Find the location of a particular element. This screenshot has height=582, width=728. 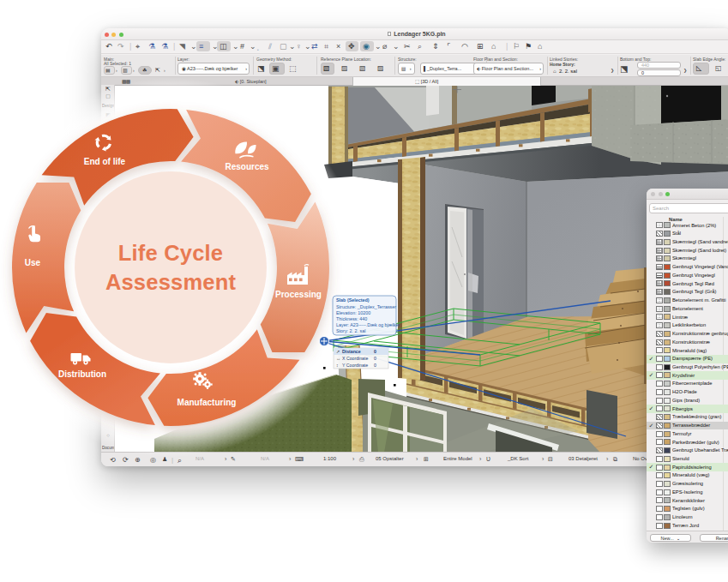

svg-text: Distribution is located at coordinates (82, 374).